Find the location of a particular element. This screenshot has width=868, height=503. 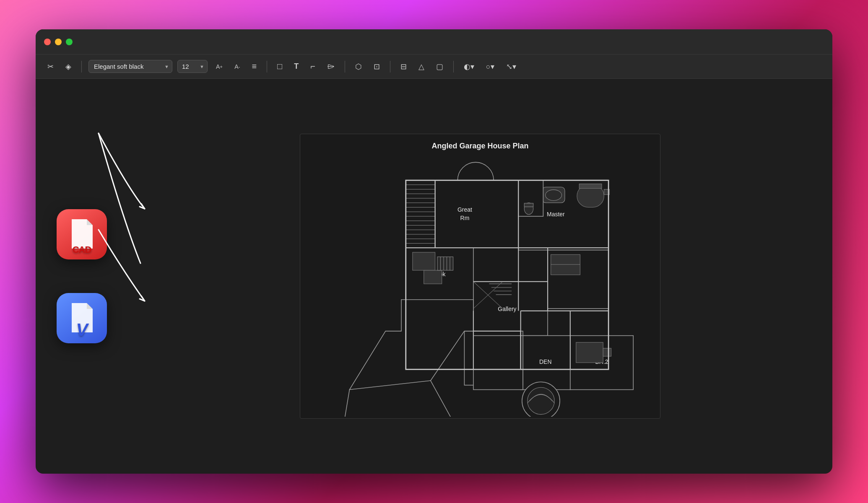

pointer-button: ⌲ is located at coordinates (331, 66).